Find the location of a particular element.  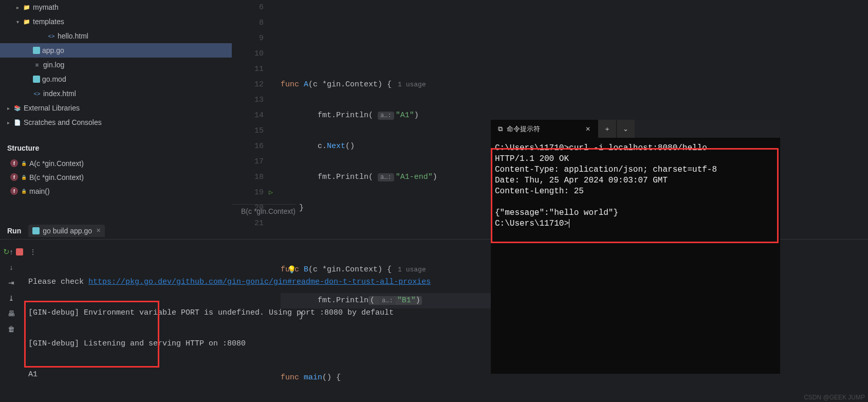

tree-label: templates is located at coordinates (48, 22).